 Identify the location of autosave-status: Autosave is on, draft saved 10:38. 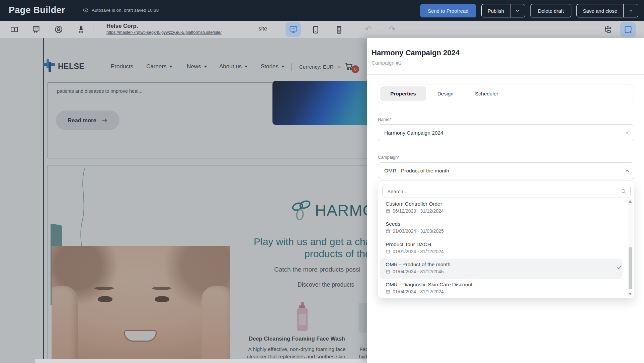
(120, 10).